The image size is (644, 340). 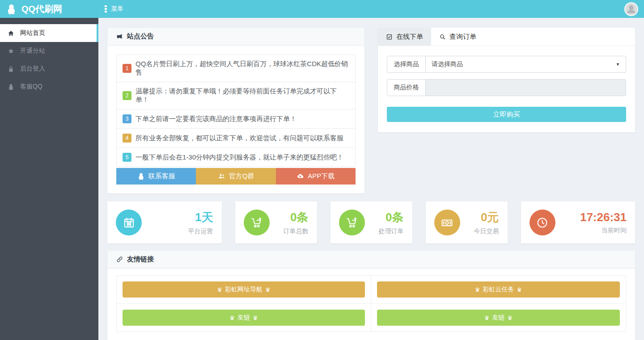 What do you see at coordinates (371, 222) in the screenshot?
I see `stat-card-processing-orders: 0条 处理订单` at bounding box center [371, 222].